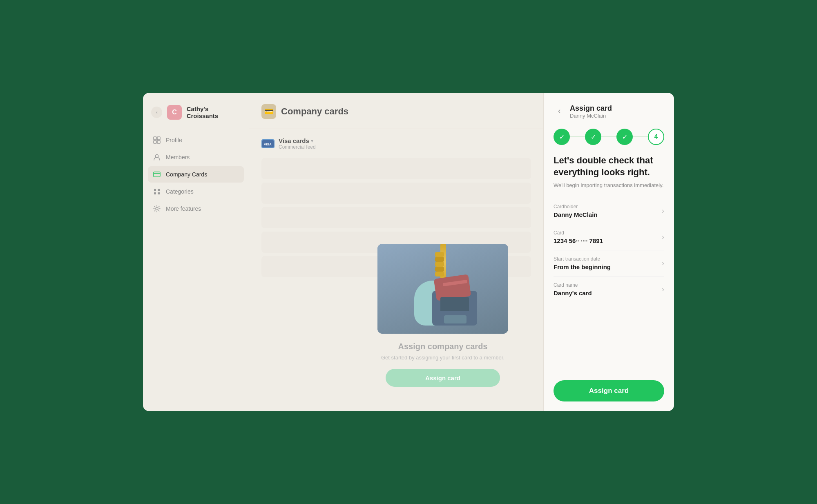 The width and height of the screenshot is (817, 504). Describe the element at coordinates (576, 207) in the screenshot. I see `cardholder-label: Cardholder` at that location.